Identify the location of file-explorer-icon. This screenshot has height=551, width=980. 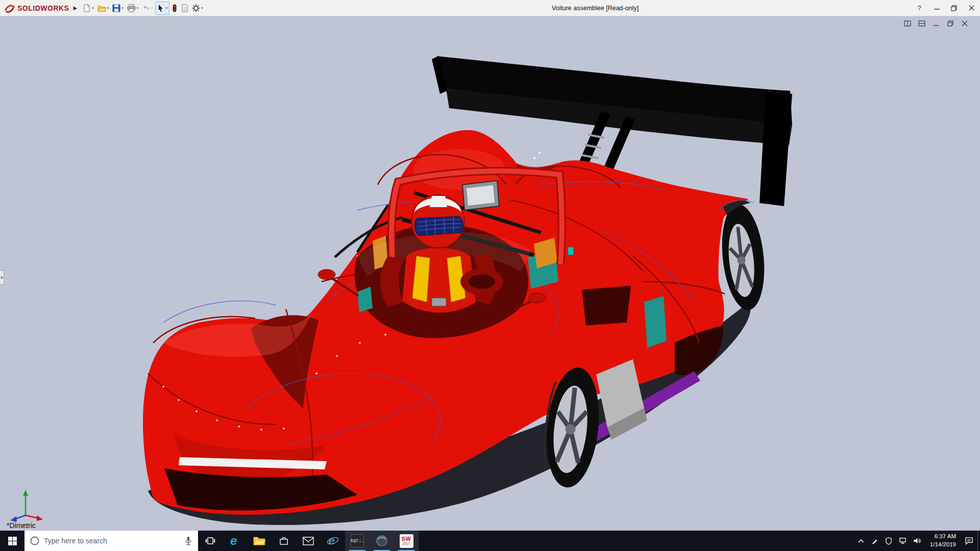
(259, 541).